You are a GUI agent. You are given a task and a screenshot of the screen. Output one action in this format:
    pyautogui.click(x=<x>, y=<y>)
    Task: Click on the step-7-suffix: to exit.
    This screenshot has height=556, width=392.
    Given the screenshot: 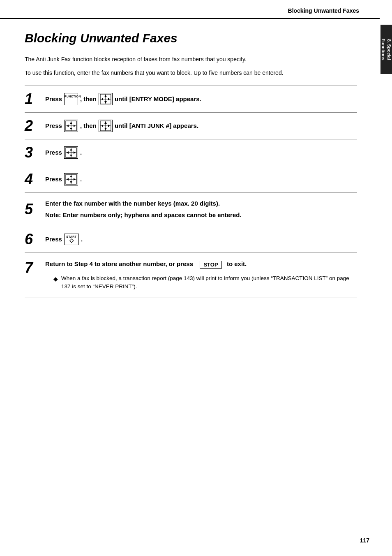 What is the action you would take?
    pyautogui.click(x=237, y=264)
    